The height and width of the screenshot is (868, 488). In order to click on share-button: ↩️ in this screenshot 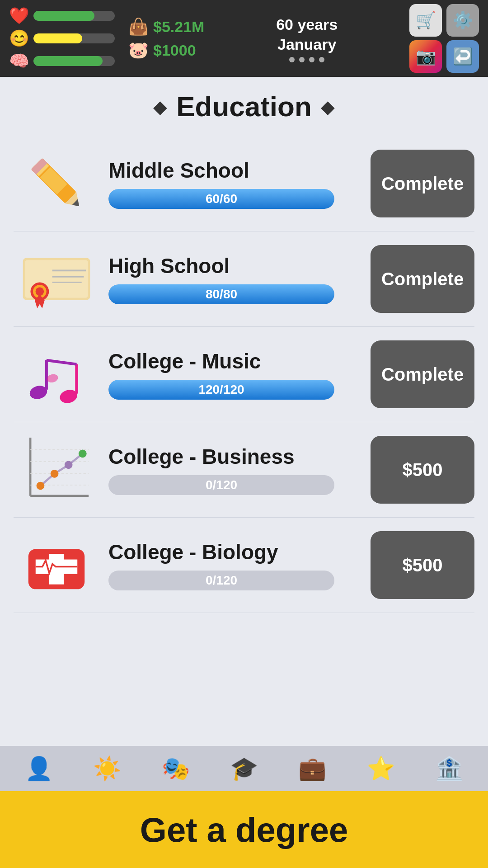, I will do `click(463, 57)`.